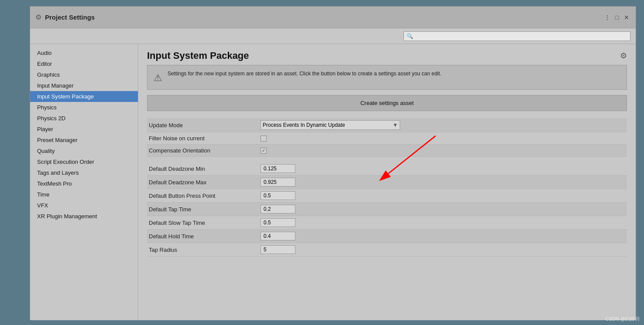 The image size is (644, 325). Describe the element at coordinates (84, 64) in the screenshot. I see `sidebar-item-editor: Editor` at that location.